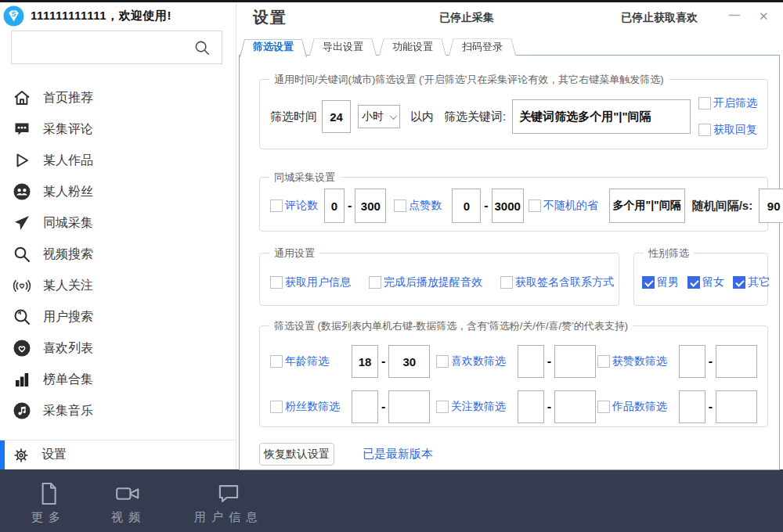 This screenshot has width=783, height=532. Describe the element at coordinates (409, 407) in the screenshot. I see `fans-count-max-input` at that location.